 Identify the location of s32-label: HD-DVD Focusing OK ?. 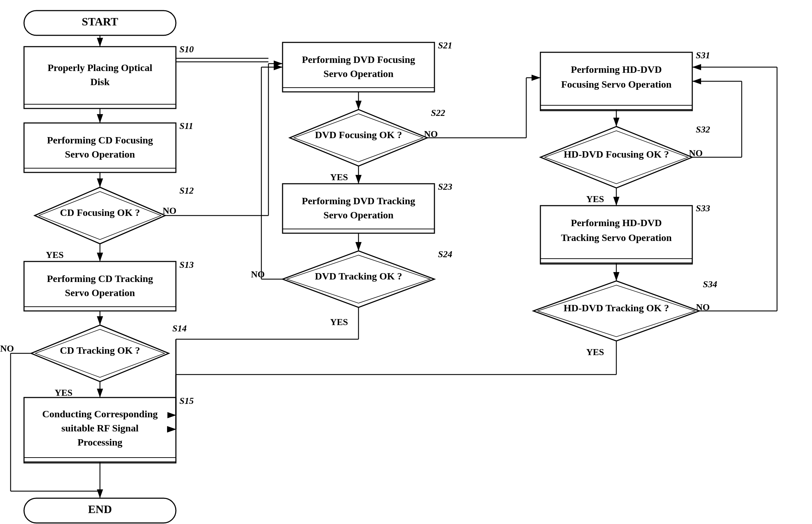
(616, 154).